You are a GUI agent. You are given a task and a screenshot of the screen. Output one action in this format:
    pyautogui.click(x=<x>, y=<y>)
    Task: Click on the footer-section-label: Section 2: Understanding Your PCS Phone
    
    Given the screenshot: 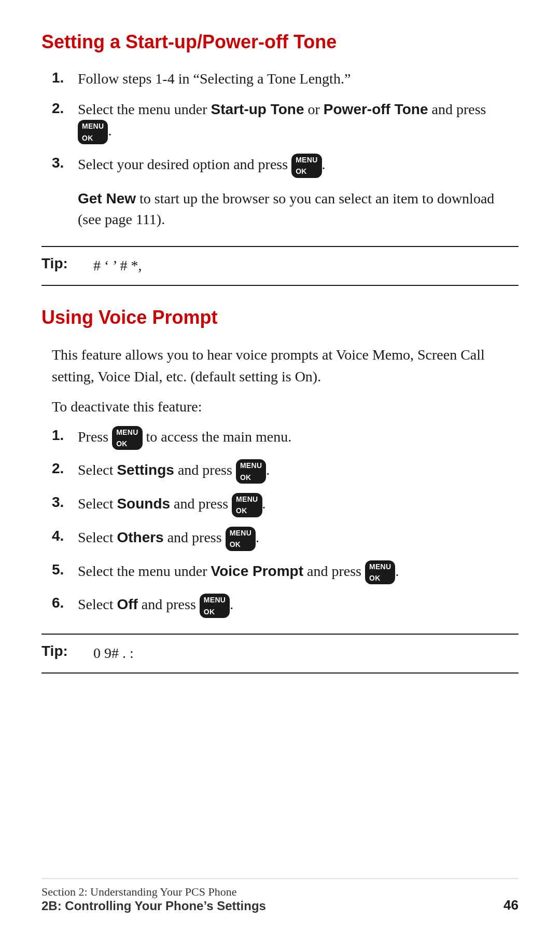 What is the action you would take?
    pyautogui.click(x=153, y=892)
    